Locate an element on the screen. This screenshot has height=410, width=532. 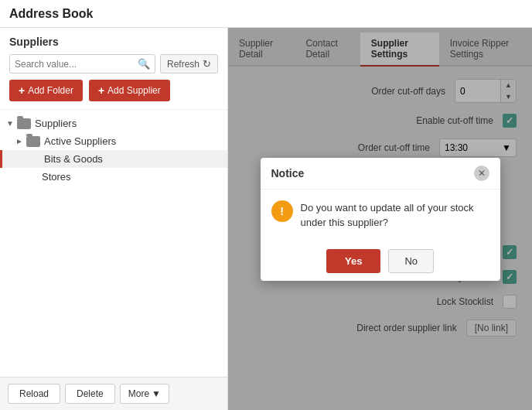
plus-icon: + is located at coordinates (22, 91).